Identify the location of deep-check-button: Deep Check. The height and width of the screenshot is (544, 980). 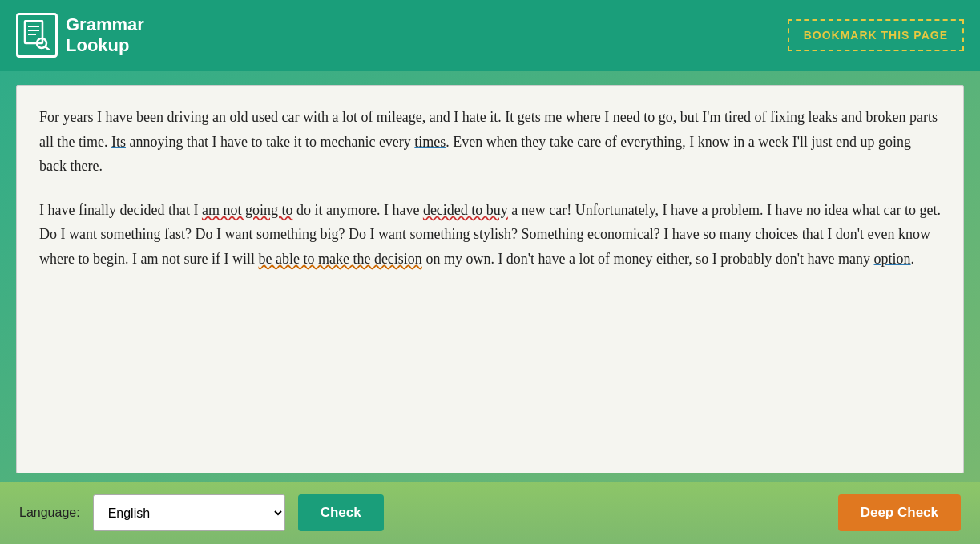
(899, 513).